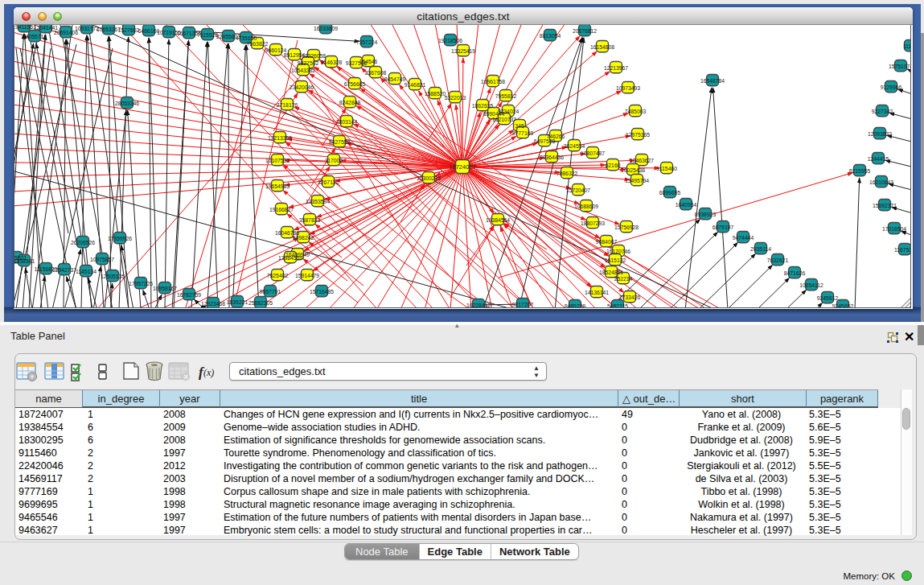 The width and height of the screenshot is (924, 585). I want to click on svg-text: 17957225, so click(141, 283).